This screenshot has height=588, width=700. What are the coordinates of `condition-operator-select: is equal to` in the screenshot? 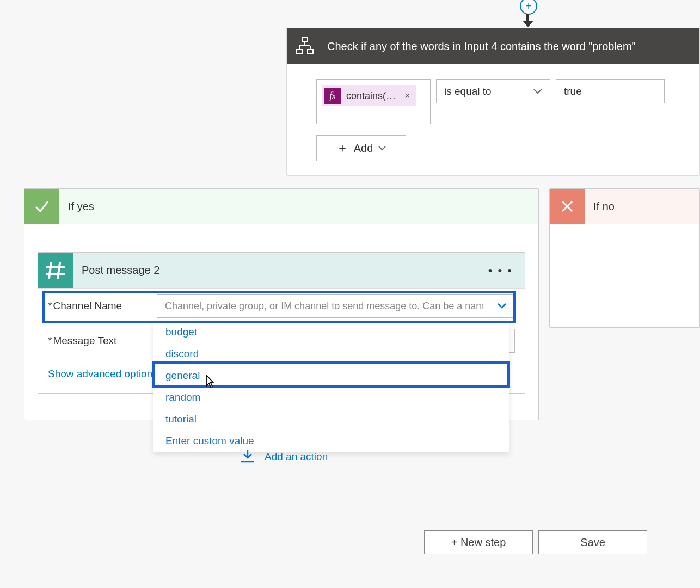 It's located at (493, 91).